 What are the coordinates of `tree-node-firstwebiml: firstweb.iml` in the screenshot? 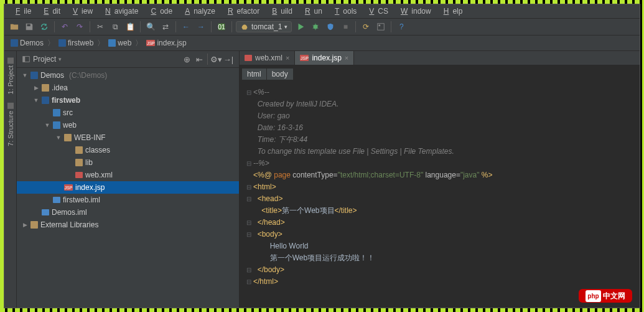 It's located at (128, 200).